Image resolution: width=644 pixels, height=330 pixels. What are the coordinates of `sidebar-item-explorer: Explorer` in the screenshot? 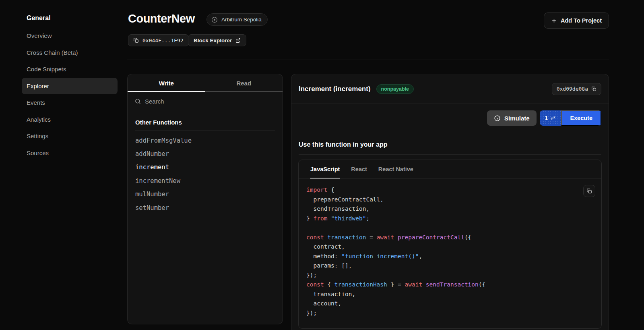 It's located at (70, 86).